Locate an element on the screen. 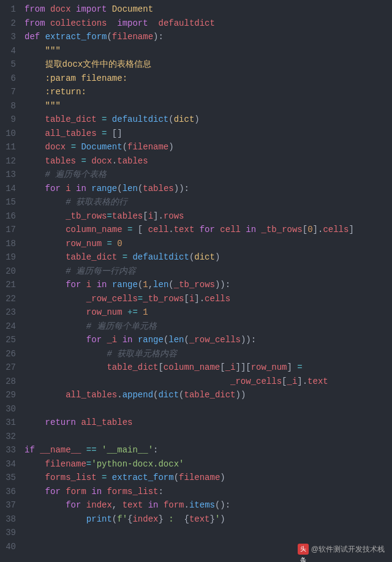 The image size is (392, 562). code-line: # 遍历每一行内容 is located at coordinates (208, 272).